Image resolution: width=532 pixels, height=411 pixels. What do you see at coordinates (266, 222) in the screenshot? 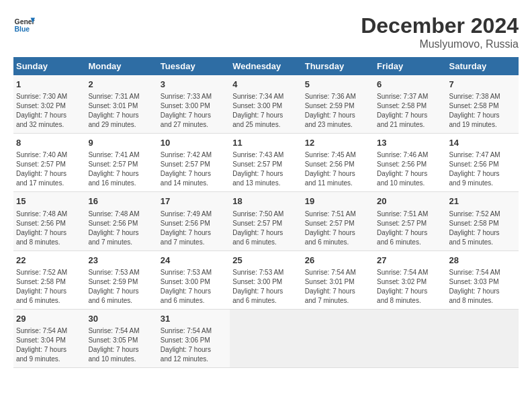
I see `calendar-week-row: 15Sunrise: 7:48 AMSunset: 2:56 PMDayligh…` at bounding box center [266, 222].